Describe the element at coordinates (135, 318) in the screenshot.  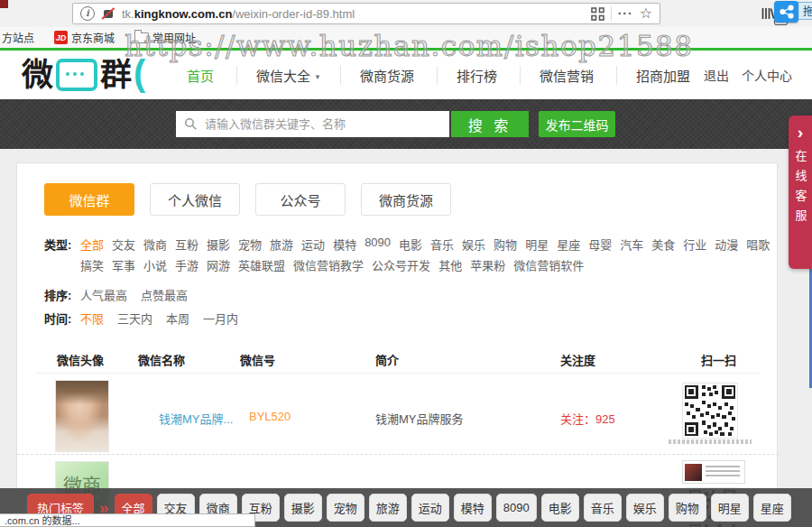
I see `time-option: 三天内` at that location.